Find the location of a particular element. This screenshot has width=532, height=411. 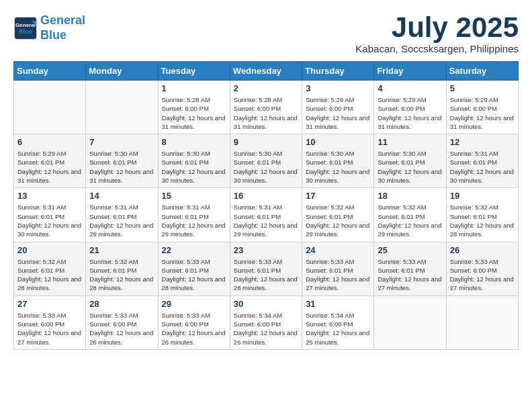

calendar-cell: 25Sunrise: 5:33 AM Sunset: 6:01 PM Dayli… is located at coordinates (410, 269).